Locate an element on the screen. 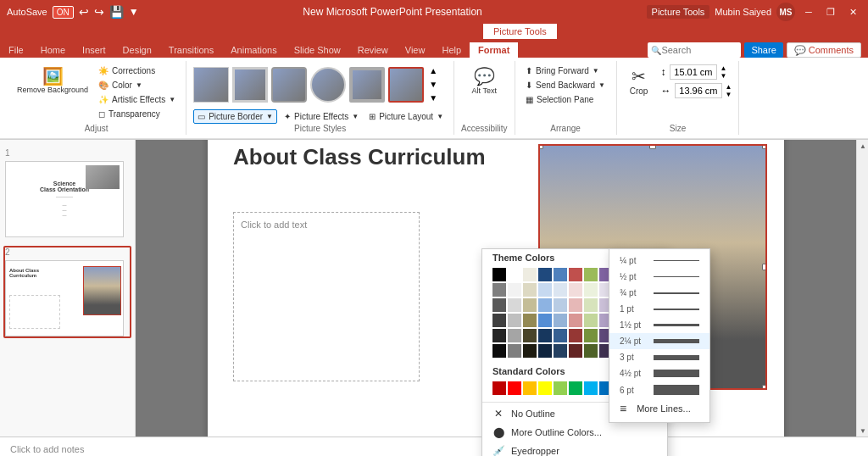  minimize-button: ─ is located at coordinates (809, 12).